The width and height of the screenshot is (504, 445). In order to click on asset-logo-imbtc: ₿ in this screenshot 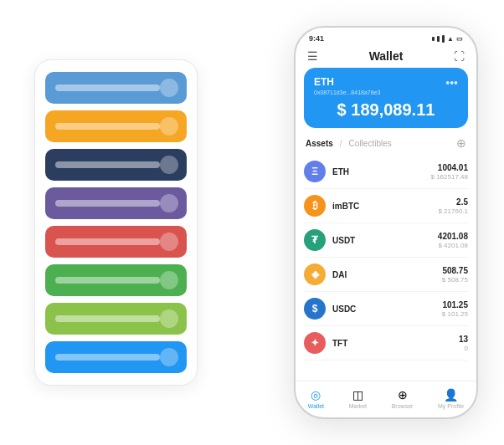, I will do `click(315, 206)`.